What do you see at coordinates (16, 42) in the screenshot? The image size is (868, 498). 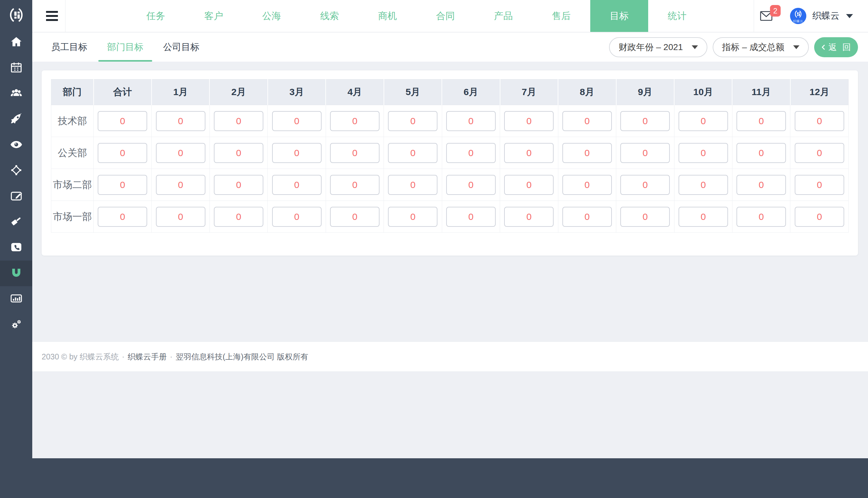 I see `home-icon` at bounding box center [16, 42].